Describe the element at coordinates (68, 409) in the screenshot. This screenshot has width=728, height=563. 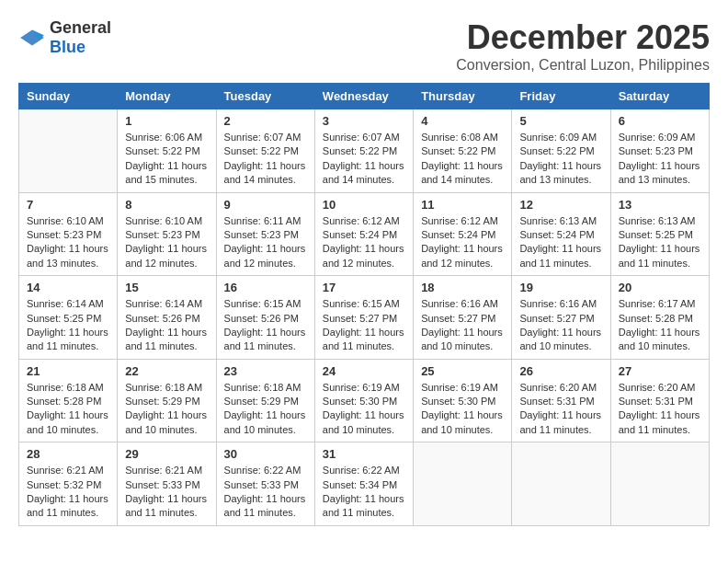
I see `day-info: Sunrise: 6:18 AMSunset: 5:28 PMDaylight:…` at that location.